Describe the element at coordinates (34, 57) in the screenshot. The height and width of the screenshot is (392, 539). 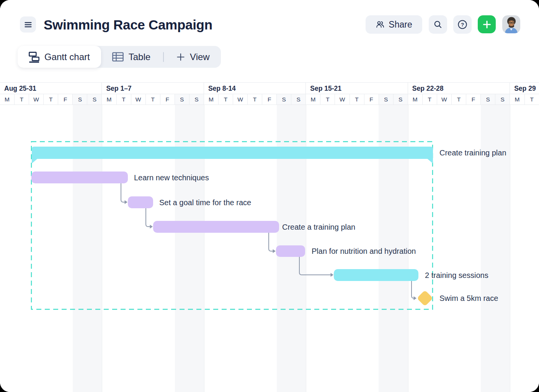
I see `gantt-chart-icon` at that location.